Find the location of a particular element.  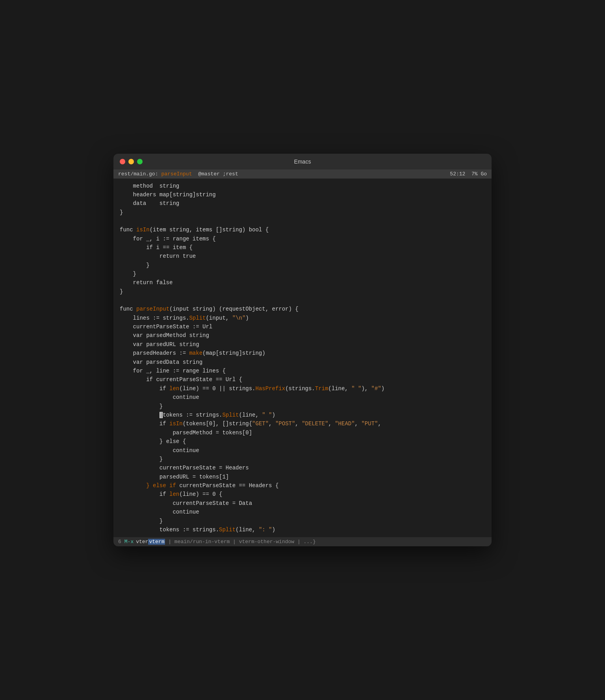

code-line: parsedHeaders := make(map[string]string) is located at coordinates (302, 353).